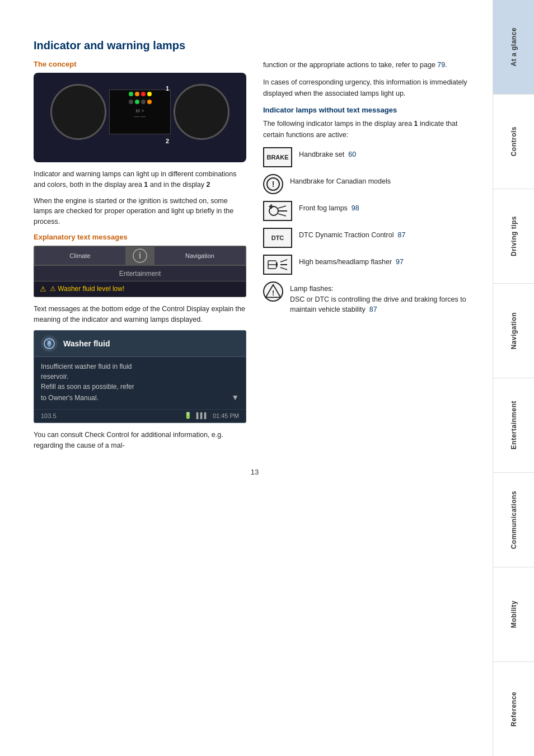 This screenshot has height=756, width=534. Describe the element at coordinates (69, 398) in the screenshot. I see `washer-line-4: to Owner's Manual.` at that location.